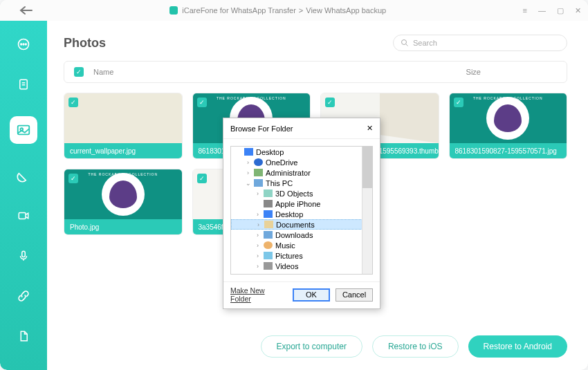  What do you see at coordinates (578, 11) in the screenshot?
I see `close-button: ✕` at bounding box center [578, 11].